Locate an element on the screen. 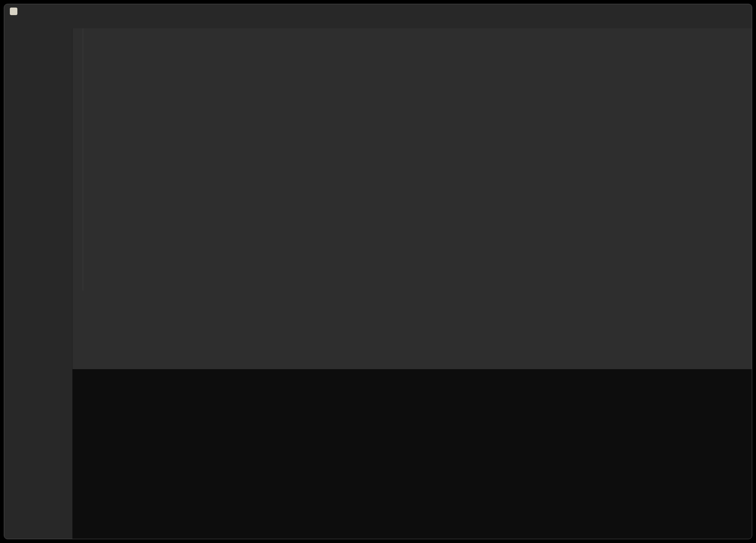  menu-bar is located at coordinates (378, 23).